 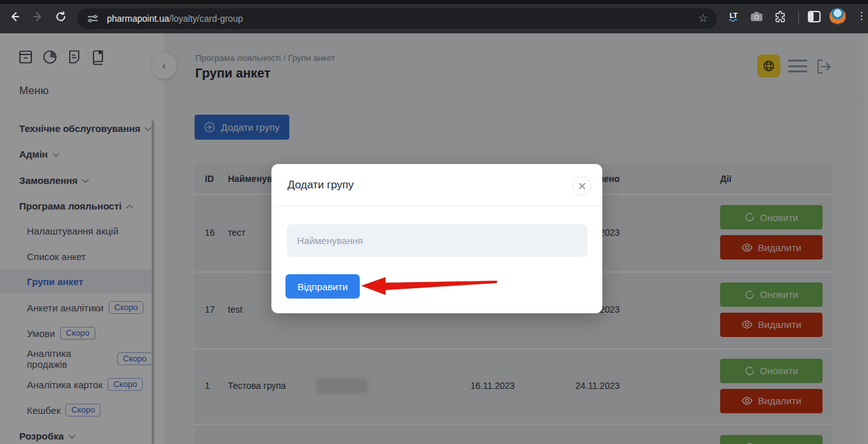 I want to click on url-host: pharmapoint.ua, so click(x=138, y=19).